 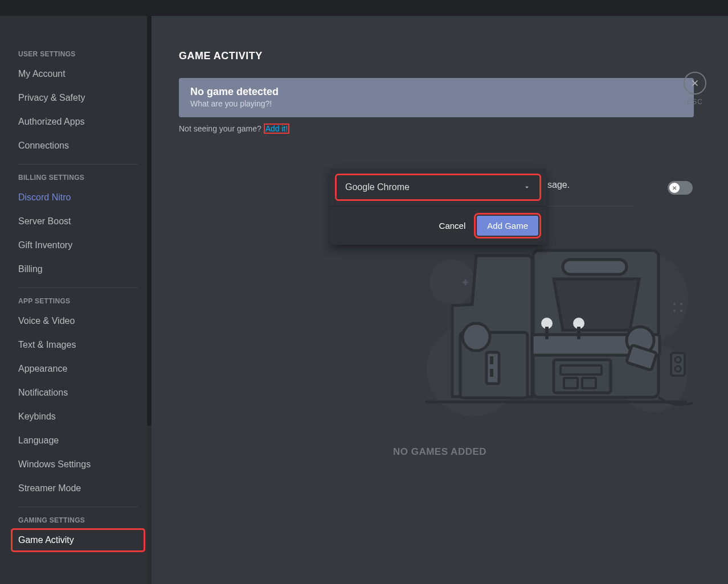 What do you see at coordinates (553, 332) in the screenshot?
I see `arcade-illustration` at bounding box center [553, 332].